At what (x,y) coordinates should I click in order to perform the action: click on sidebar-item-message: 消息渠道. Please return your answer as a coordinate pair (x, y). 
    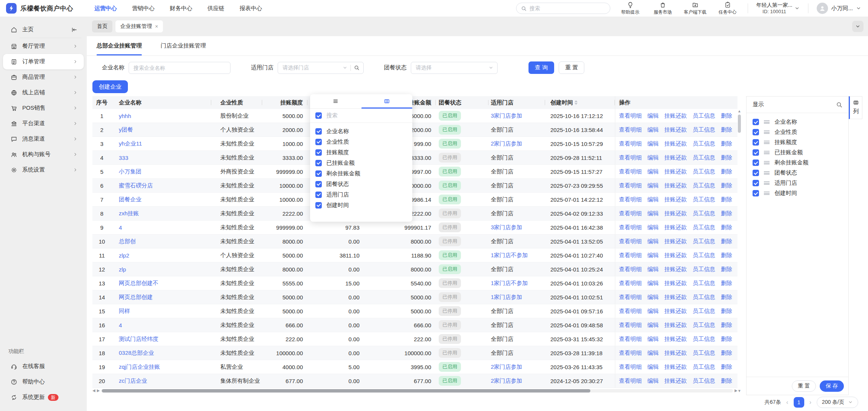
    Looking at the image, I should click on (43, 139).